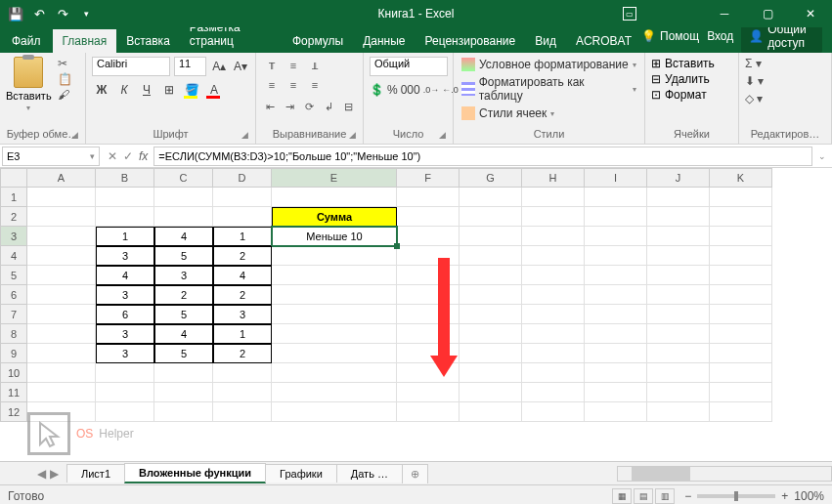  I want to click on alignment-launcher-icon: ◢, so click(355, 136).